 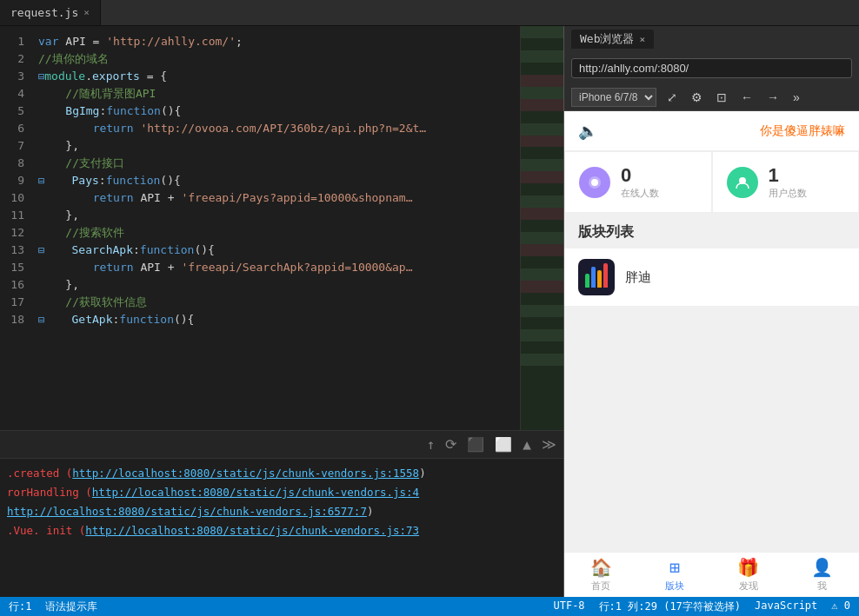 I want to click on forum-icon, so click(x=596, y=277).